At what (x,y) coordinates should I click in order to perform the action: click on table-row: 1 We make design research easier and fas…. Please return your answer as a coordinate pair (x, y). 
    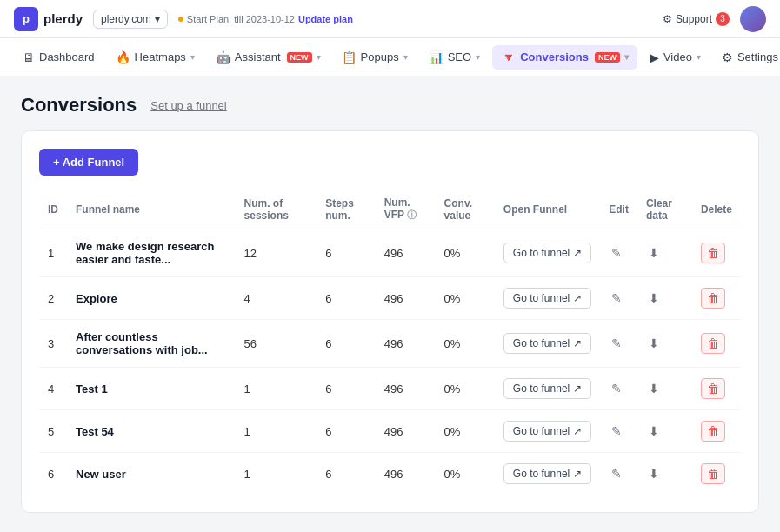
    Looking at the image, I should click on (390, 254).